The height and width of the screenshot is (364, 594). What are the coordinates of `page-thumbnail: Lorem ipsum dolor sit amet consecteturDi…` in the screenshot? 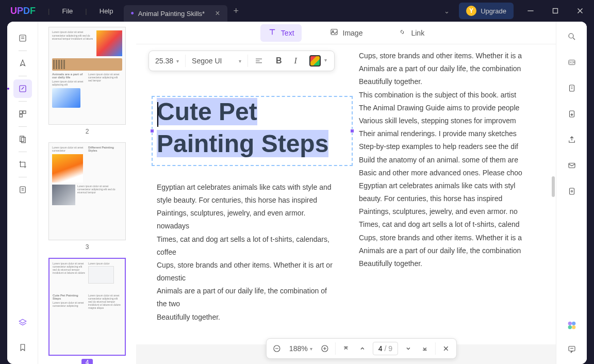 It's located at (87, 196).